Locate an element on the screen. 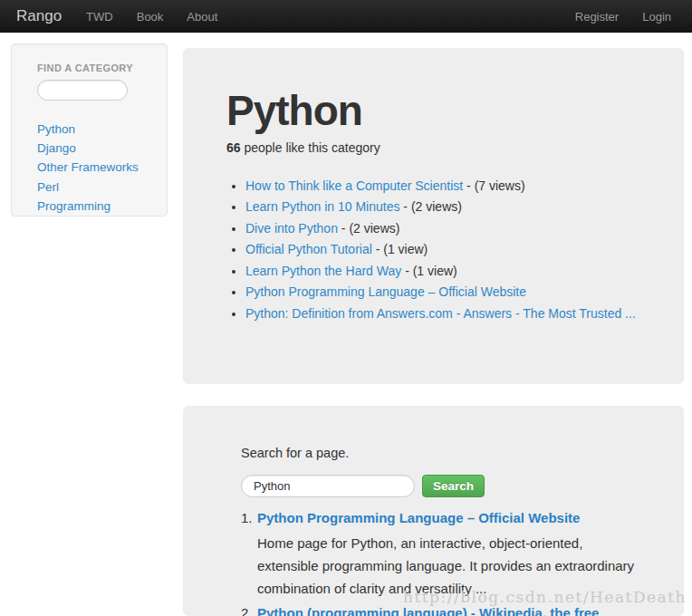 Image resolution: width=692 pixels, height=616 pixels. brand-link: Rango is located at coordinates (39, 16).